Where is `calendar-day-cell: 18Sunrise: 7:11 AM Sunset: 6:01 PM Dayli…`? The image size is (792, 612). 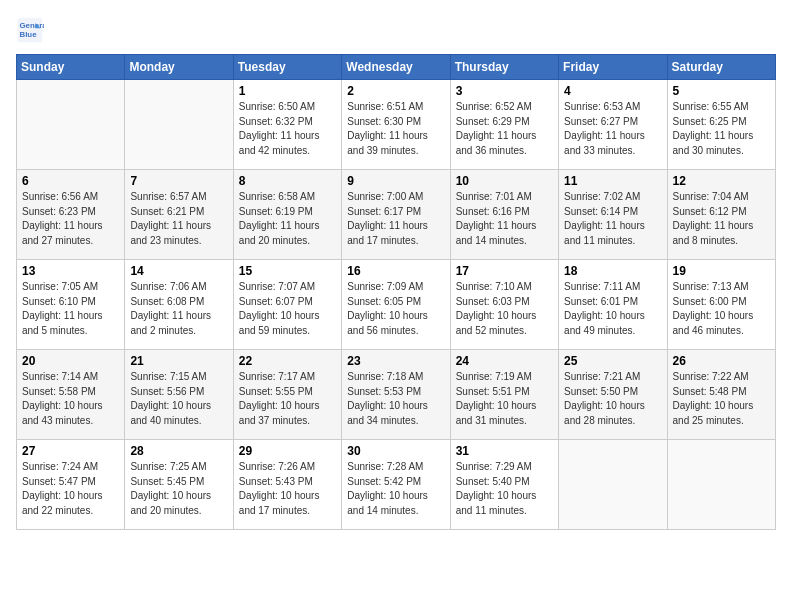
calendar-day-cell: 18Sunrise: 7:11 AM Sunset: 6:01 PM Dayli… is located at coordinates (613, 305).